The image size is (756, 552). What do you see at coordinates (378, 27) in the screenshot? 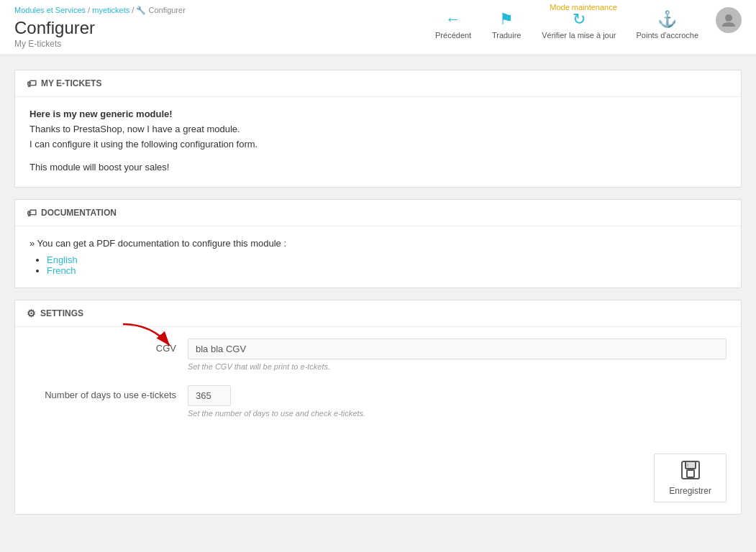
I see `top-bar: Modules et Services / myetickets / 🔧 Con…` at bounding box center [378, 27].